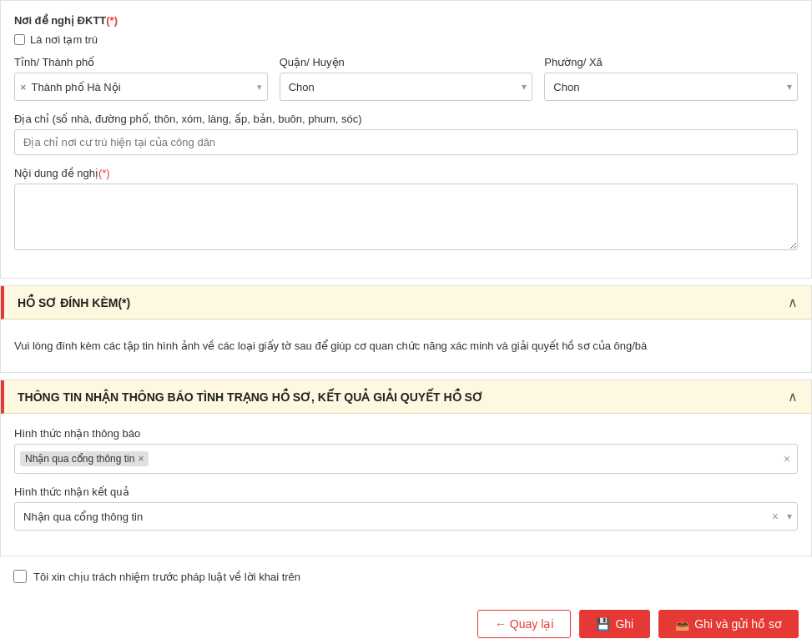 This screenshot has height=644, width=812. I want to click on save-icon: 💾, so click(603, 624).